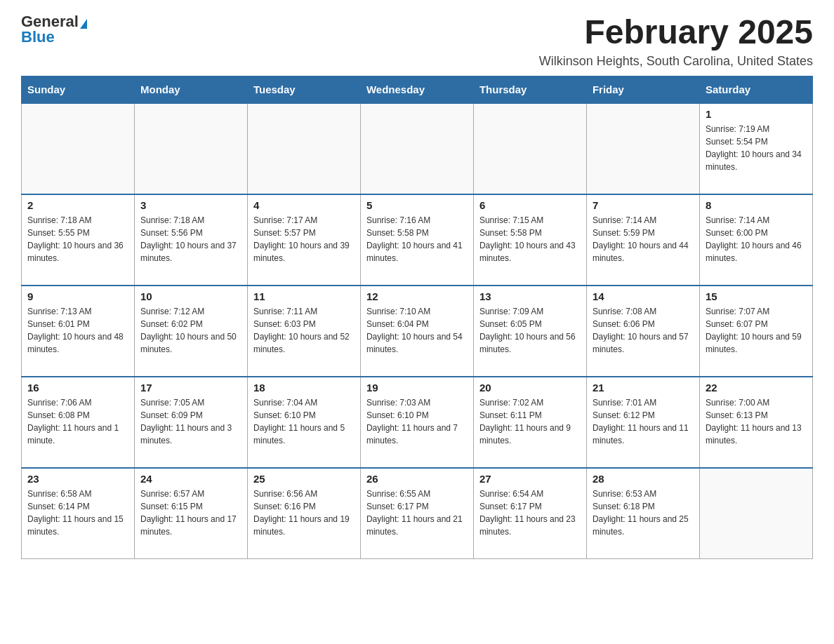 The image size is (834, 644). I want to click on day-number: 8, so click(756, 205).